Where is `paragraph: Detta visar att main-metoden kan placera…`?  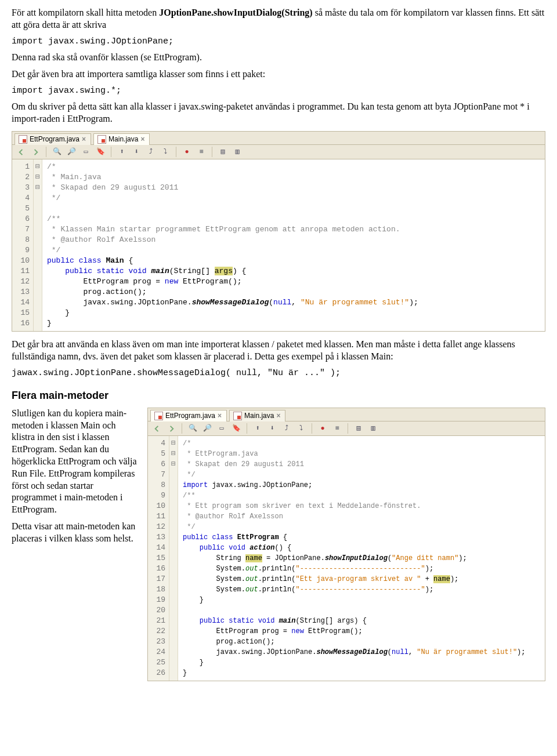
paragraph: Detta visar att main-metoden kan placera… is located at coordinates (75, 533).